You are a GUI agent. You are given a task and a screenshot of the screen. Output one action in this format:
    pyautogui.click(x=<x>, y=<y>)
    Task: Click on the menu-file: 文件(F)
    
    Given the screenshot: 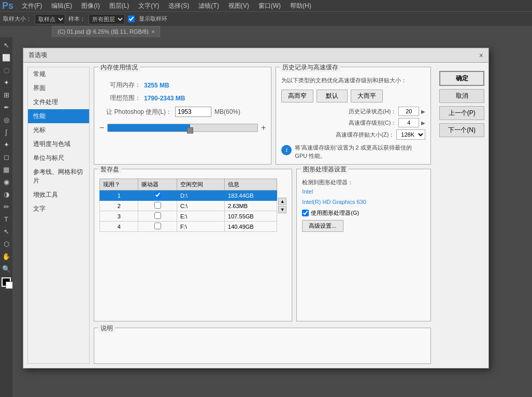 What is the action you would take?
    pyautogui.click(x=32, y=6)
    